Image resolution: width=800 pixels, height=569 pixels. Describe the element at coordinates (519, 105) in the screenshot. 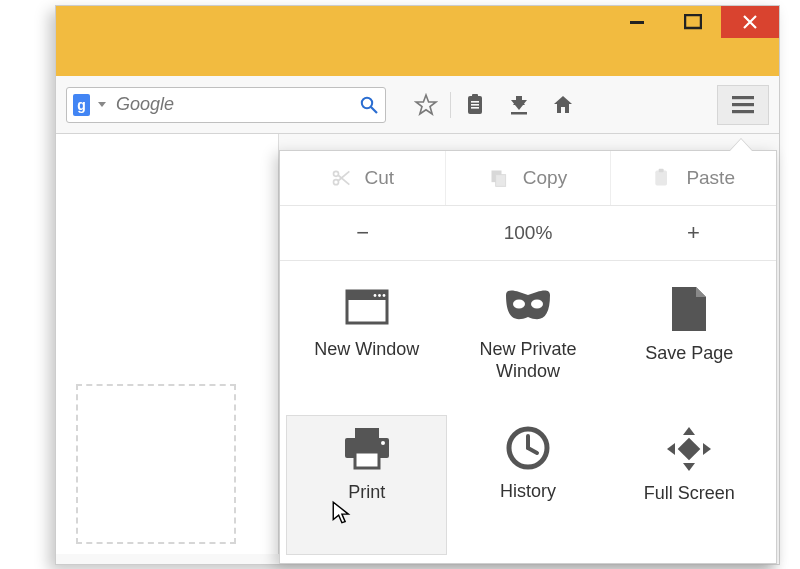

I see `download-icon` at that location.